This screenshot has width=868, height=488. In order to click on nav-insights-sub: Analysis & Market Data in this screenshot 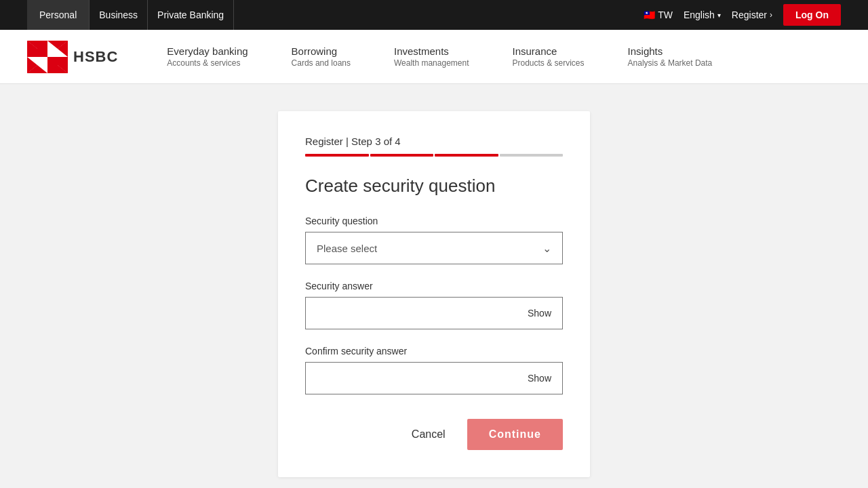, I will do `click(670, 63)`.